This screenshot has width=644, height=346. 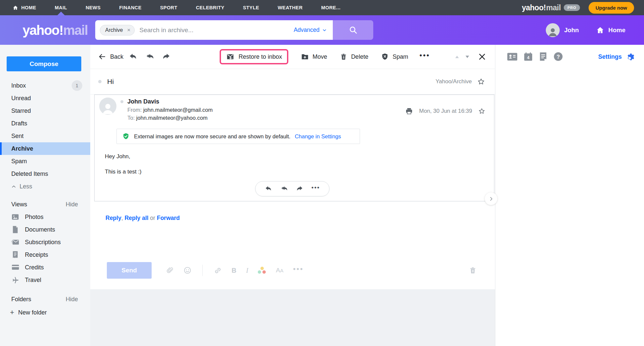 What do you see at coordinates (210, 8) in the screenshot?
I see `nav-celebrity: CELEBRITY` at bounding box center [210, 8].